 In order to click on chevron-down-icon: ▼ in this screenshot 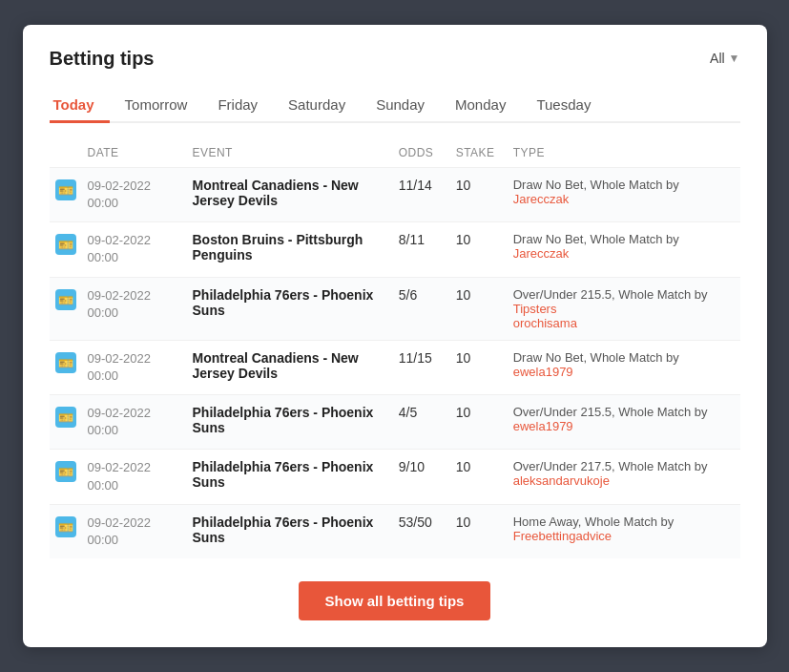, I will do `click(735, 58)`.